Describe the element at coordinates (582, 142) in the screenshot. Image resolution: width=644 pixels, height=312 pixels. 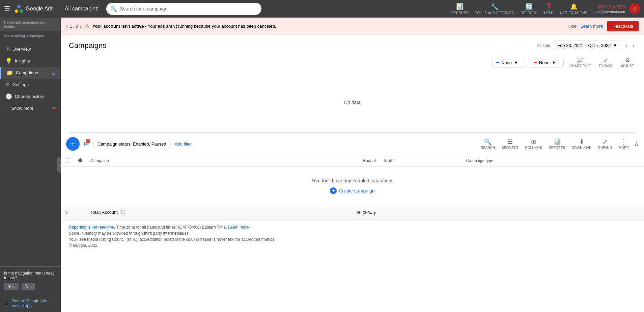
I see `table-download-icon: ⬇` at that location.